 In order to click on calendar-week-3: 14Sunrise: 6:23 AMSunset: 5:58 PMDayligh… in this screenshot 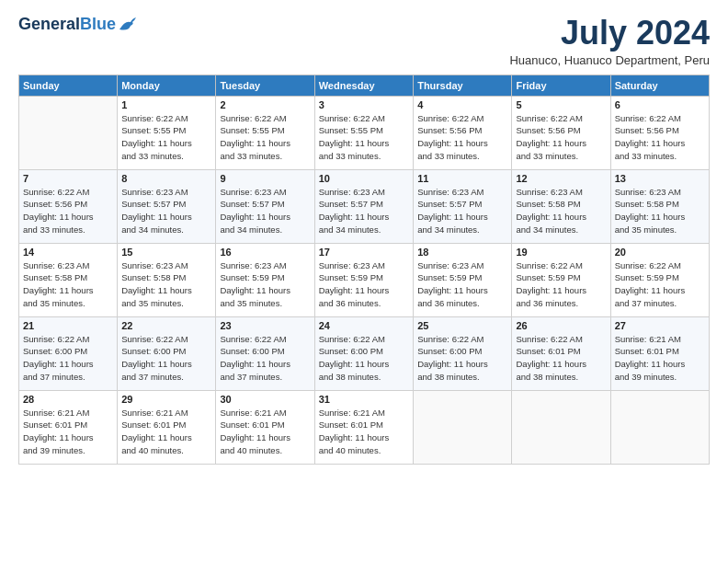, I will do `click(364, 280)`.